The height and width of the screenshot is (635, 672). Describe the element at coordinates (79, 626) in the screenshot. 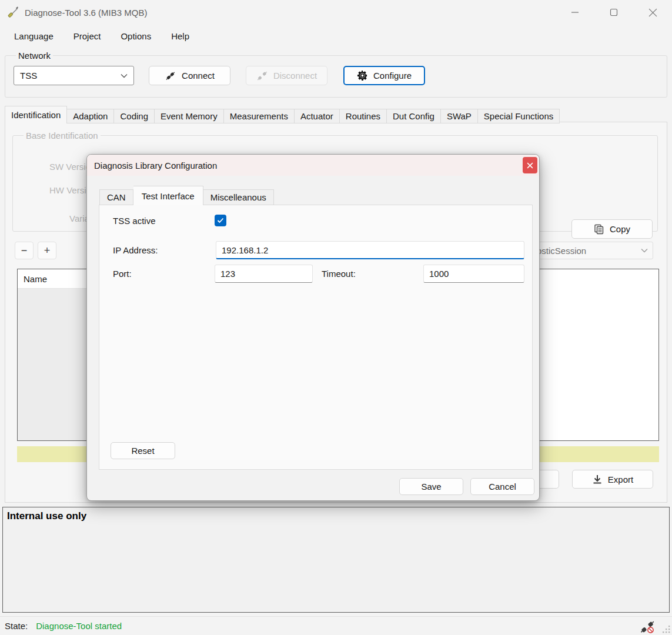

I see `state-value: Diagnose-Tool started` at that location.